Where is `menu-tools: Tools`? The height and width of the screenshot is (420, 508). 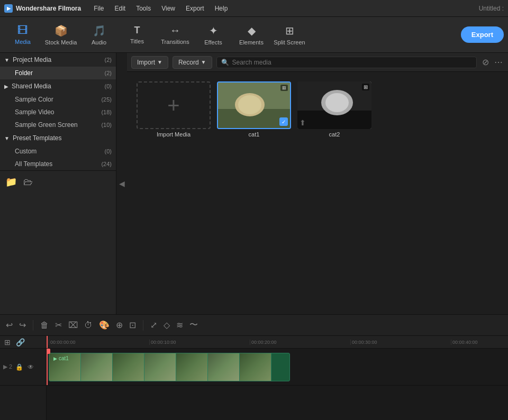 menu-tools: Tools is located at coordinates (143, 8).